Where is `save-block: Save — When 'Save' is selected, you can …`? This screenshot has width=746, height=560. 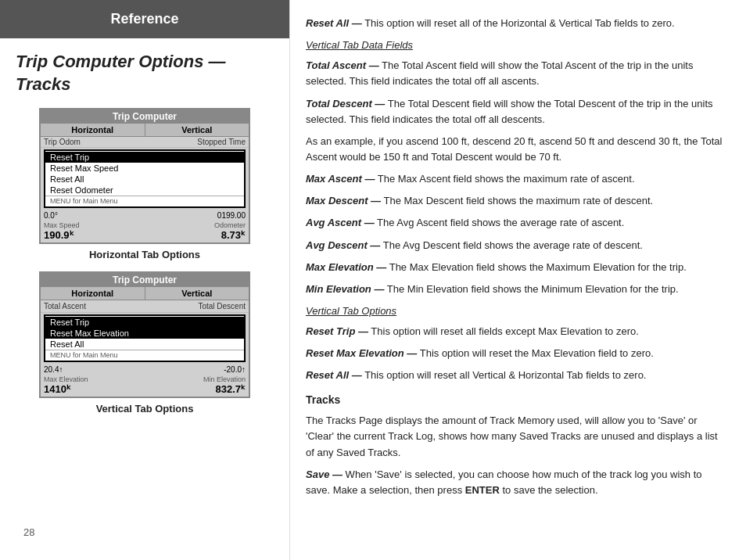 save-block: Save — When 'Save' is selected, you can … is located at coordinates (516, 483).